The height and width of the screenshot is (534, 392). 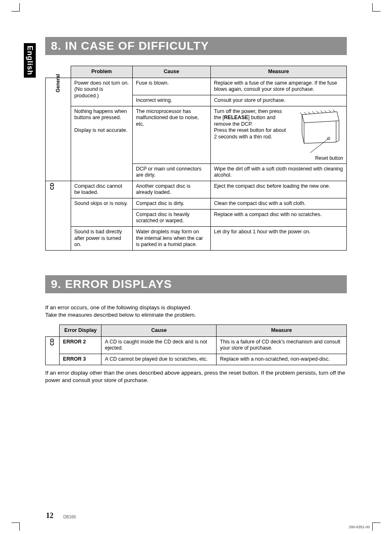 I want to click on measure-cell: Replace with a fuse of the same amperage…, so click(x=279, y=86).